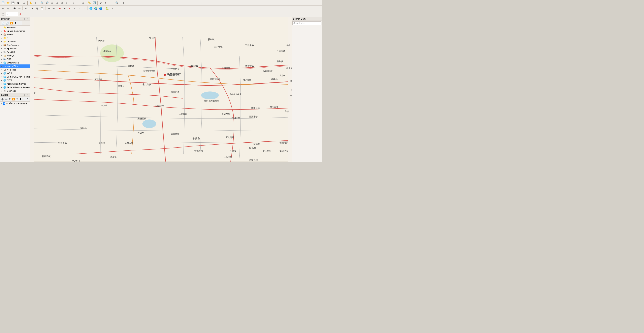  What do you see at coordinates (3, 14) in the screenshot?
I see `rubber-band-btn: ⬚` at bounding box center [3, 14].